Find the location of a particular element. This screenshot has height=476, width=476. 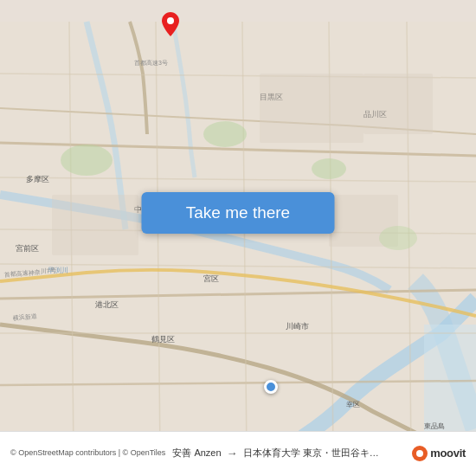

take-me-there-button: Take me there is located at coordinates (239, 213).